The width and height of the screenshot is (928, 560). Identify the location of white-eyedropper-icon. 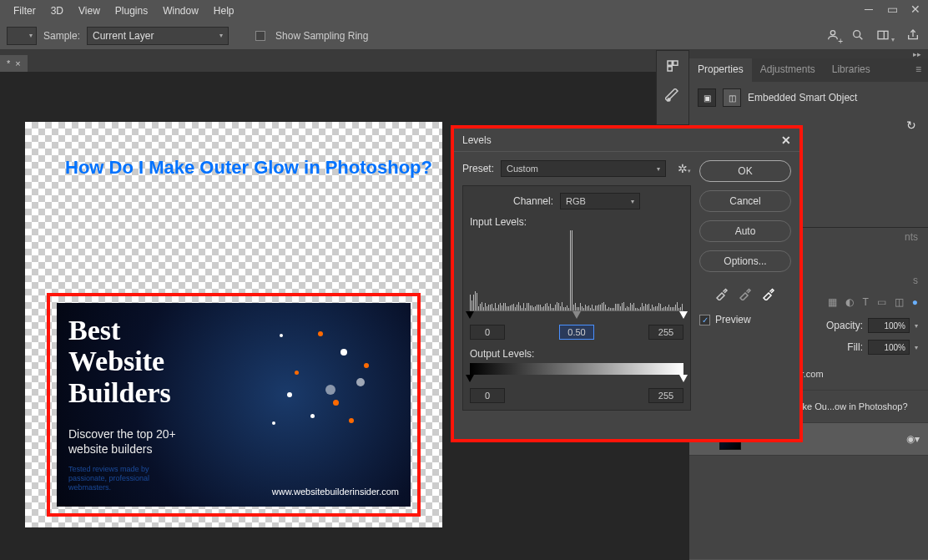
(769, 293).